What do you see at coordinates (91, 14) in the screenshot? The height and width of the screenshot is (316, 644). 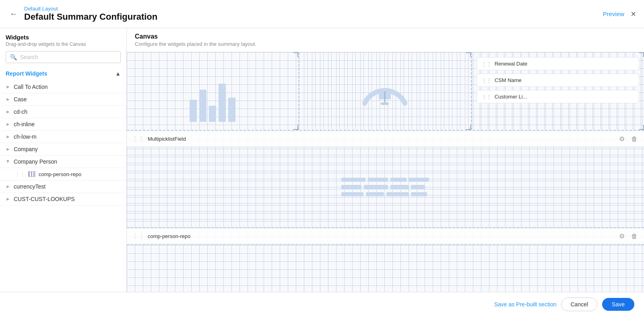 I see `header-titles: Default Layout Default Summary Configura…` at bounding box center [91, 14].